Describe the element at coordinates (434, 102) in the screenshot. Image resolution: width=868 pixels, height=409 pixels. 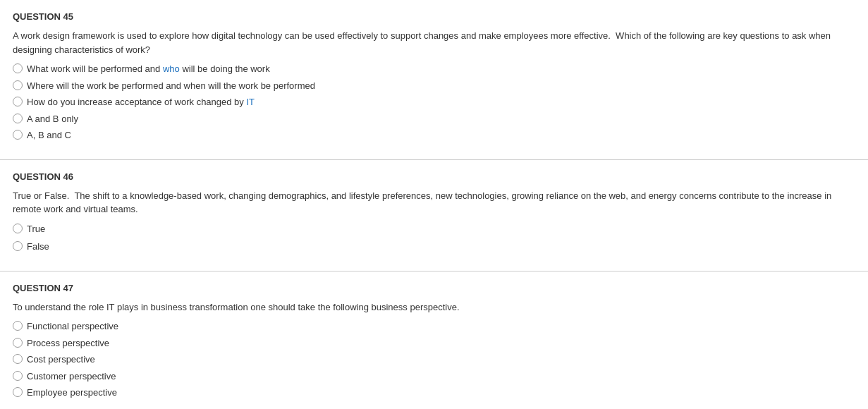
I see `list-item: How do you increase acceptance of work c…` at that location.